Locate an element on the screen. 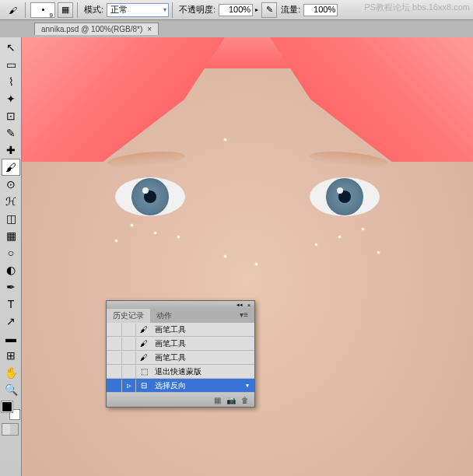  eraser-tool: ◫ is located at coordinates (11, 219).